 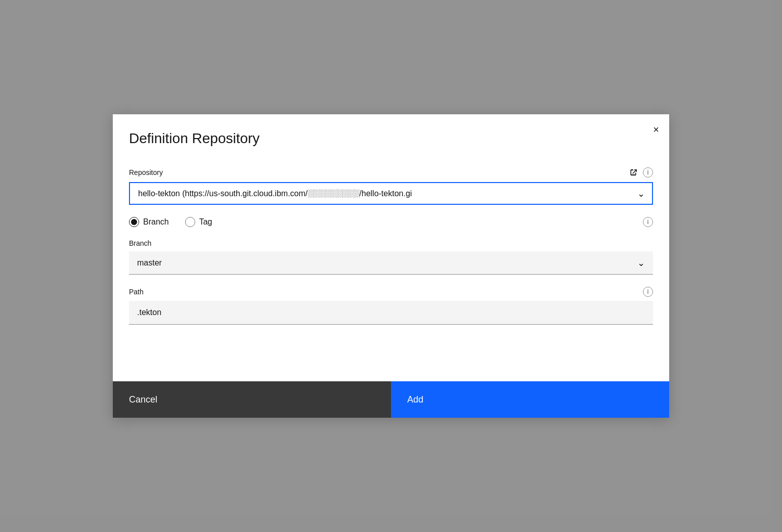 What do you see at coordinates (391, 172) in the screenshot?
I see `repository-label-row: Repository i` at bounding box center [391, 172].